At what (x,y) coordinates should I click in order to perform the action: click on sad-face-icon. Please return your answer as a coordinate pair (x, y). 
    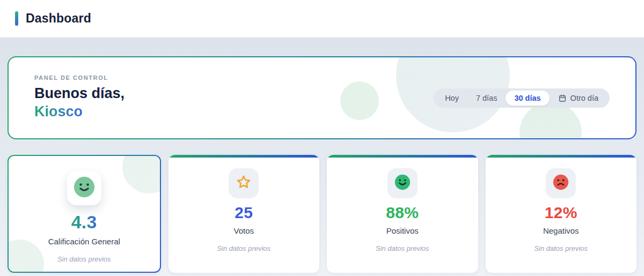
    Looking at the image, I should click on (561, 183).